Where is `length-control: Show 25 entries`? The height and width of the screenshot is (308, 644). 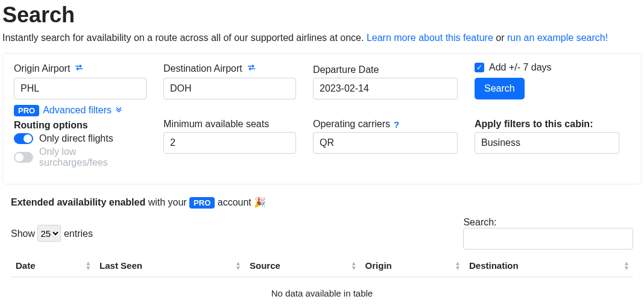
length-control: Show 25 entries is located at coordinates (52, 233).